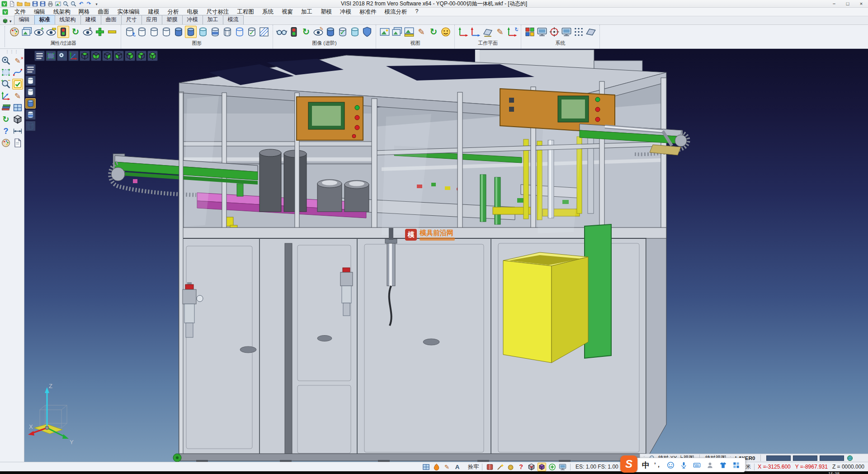 The height and width of the screenshot is (474, 868). What do you see at coordinates (268, 12) in the screenshot?
I see `menu-12: 系统` at bounding box center [268, 12].